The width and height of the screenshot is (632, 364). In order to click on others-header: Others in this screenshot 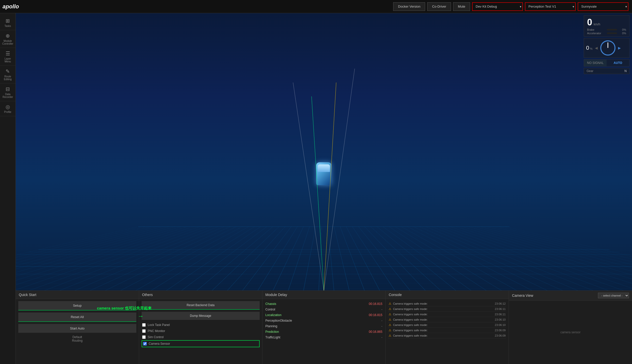, I will do `click(201, 295)`.